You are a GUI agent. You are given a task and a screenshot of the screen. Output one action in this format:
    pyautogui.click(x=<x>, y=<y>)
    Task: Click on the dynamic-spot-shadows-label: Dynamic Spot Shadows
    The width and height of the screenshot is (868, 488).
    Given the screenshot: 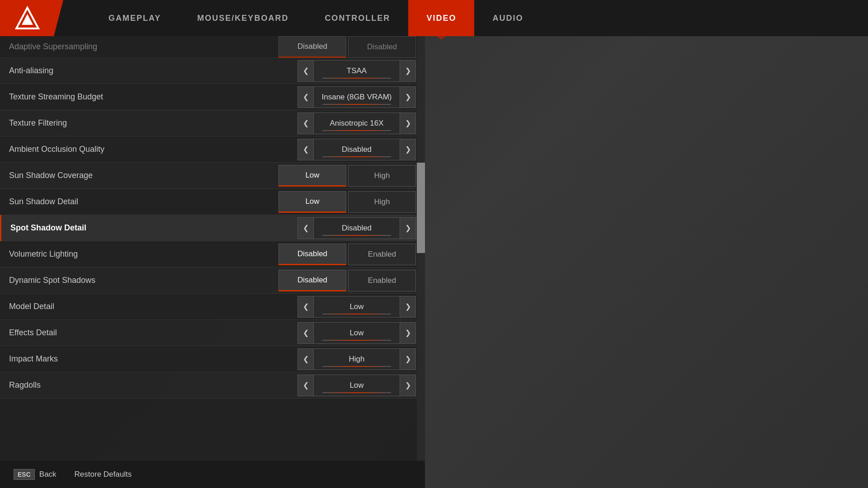 What is the action you would take?
    pyautogui.click(x=144, y=280)
    